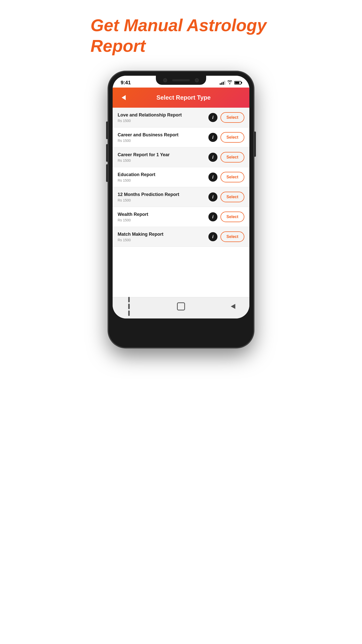 This screenshot has height=644, width=362. Describe the element at coordinates (181, 157) in the screenshot. I see `report-item-3: Career Report for 1 Year Rs 1500 i Selec…` at that location.